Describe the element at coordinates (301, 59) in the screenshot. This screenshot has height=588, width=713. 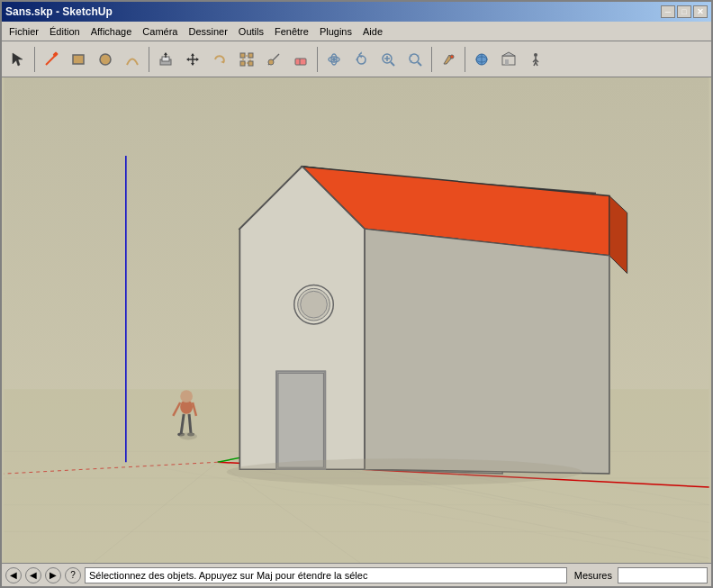
I see `eraser-tool-button` at that location.